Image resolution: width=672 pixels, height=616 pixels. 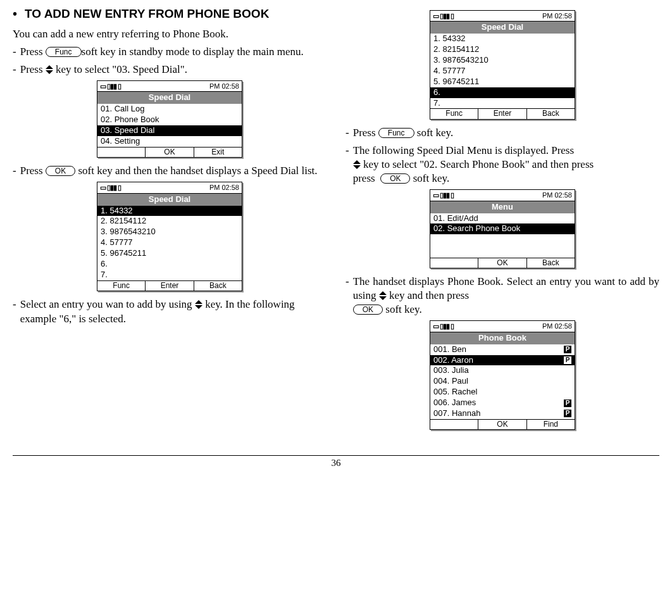 I want to click on step-text: Press Funcsoft key in standby mode to di…, so click(x=162, y=52).